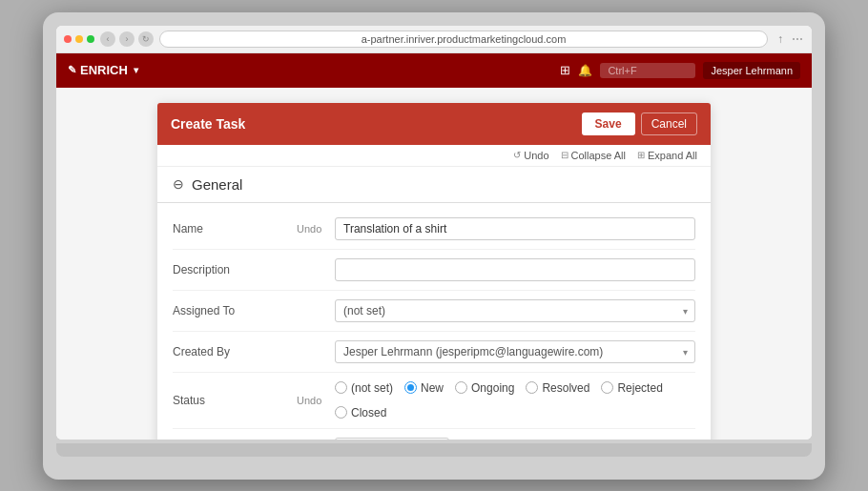 This screenshot has height=491, width=868. What do you see at coordinates (515, 352) in the screenshot?
I see `created-by-select: Jesper Lehrmann (jesperipmc@languagewire…` at bounding box center [515, 352].